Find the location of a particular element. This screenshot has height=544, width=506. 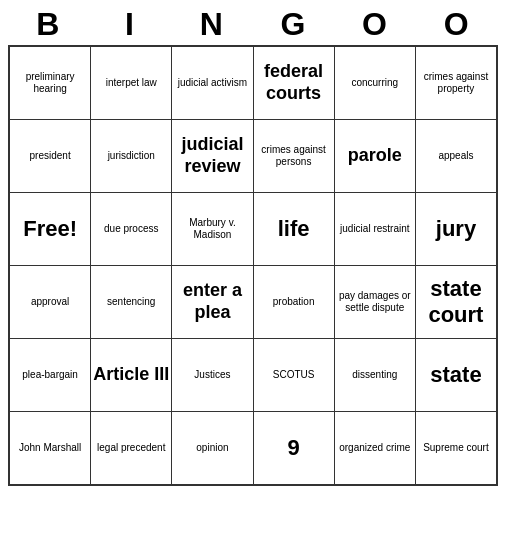

bingo-cell-3-2: enter a plea is located at coordinates (212, 302).